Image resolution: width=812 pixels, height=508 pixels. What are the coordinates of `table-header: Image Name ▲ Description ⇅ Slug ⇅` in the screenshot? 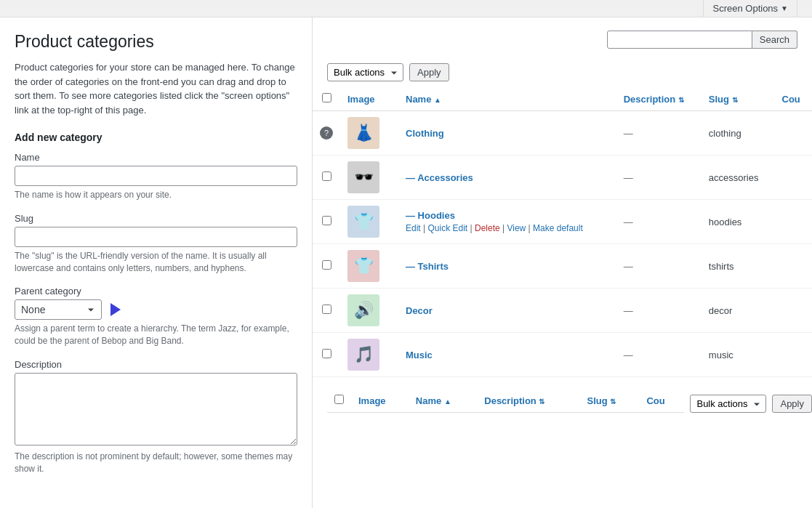 It's located at (563, 99).